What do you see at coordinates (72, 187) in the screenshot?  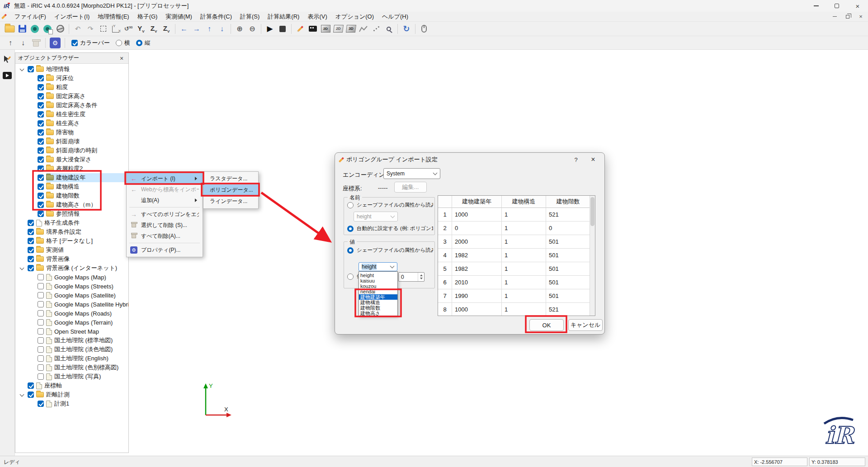 I see `tree-item: 建物構造` at bounding box center [72, 187].